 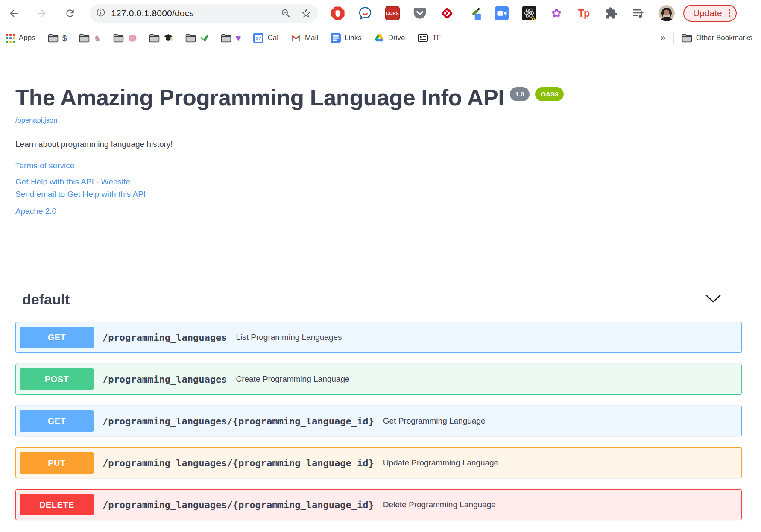 I want to click on bookmark-links: Links, so click(x=346, y=38).